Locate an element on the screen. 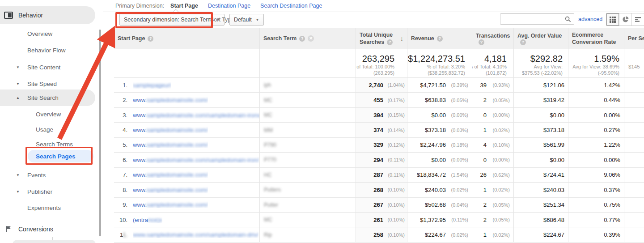 Image resolution: width=644 pixels, height=243 pixels. tab-start-page: Start Page is located at coordinates (184, 6).